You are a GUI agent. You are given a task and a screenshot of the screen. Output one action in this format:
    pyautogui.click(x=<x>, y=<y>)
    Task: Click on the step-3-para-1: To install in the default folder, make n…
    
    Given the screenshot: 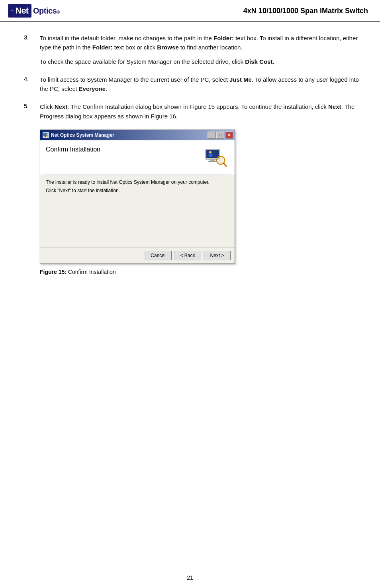 What is the action you would take?
    pyautogui.click(x=200, y=43)
    